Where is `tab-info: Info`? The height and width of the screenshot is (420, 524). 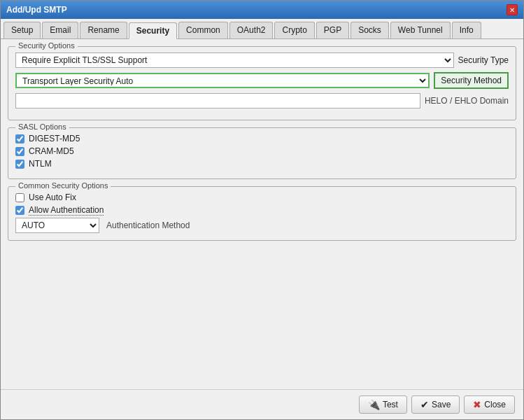
tab-info: Info is located at coordinates (467, 30).